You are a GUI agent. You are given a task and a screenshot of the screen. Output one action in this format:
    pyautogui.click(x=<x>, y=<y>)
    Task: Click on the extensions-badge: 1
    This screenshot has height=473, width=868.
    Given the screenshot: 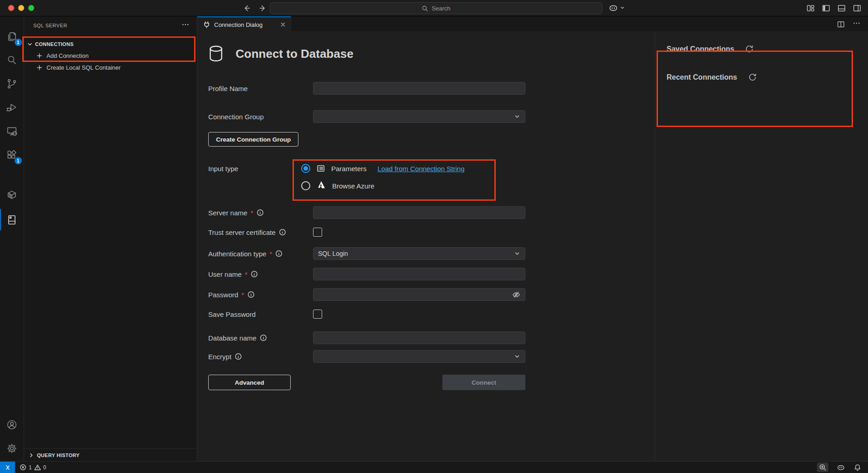 What is the action you would take?
    pyautogui.click(x=18, y=161)
    